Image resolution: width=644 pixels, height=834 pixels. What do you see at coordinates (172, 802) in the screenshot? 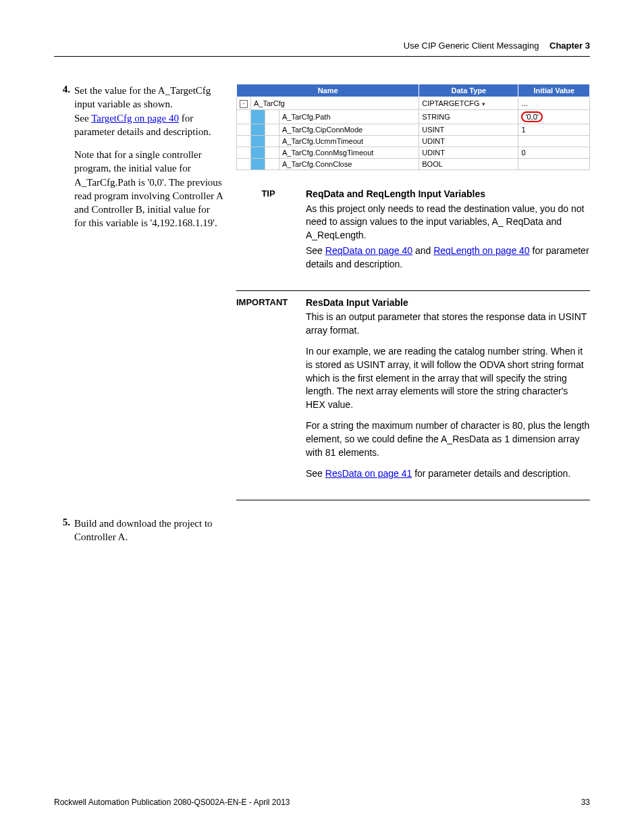
I see `footer-publication: Rockwell Automation Publication 2080-QS0…` at bounding box center [172, 802].